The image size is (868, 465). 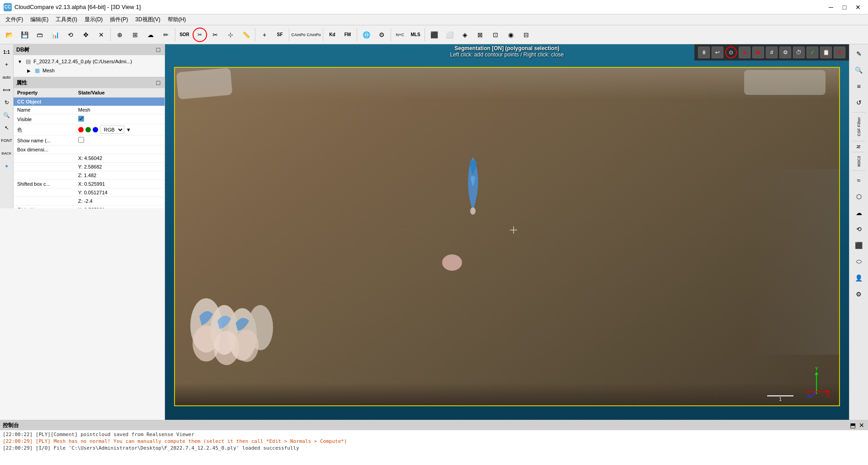 What do you see at coordinates (332, 35) in the screenshot?
I see `kd-btn: Kd` at bounding box center [332, 35].